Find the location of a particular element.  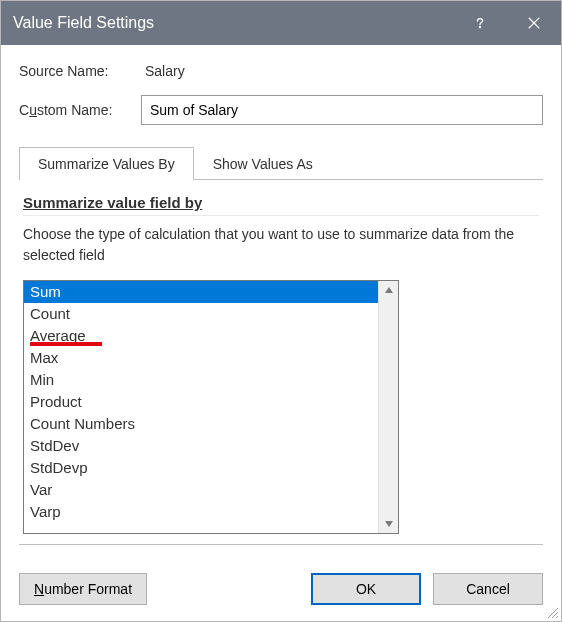

list-item: Sum is located at coordinates (201, 292).